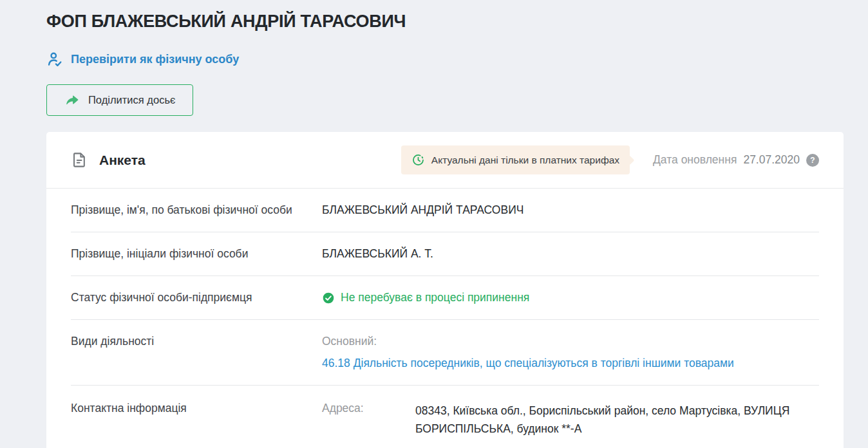 This screenshot has height=448, width=868. What do you see at coordinates (445, 298) in the screenshot?
I see `table-row: Статус фізичної особи-підприємця Не пере…` at bounding box center [445, 298].